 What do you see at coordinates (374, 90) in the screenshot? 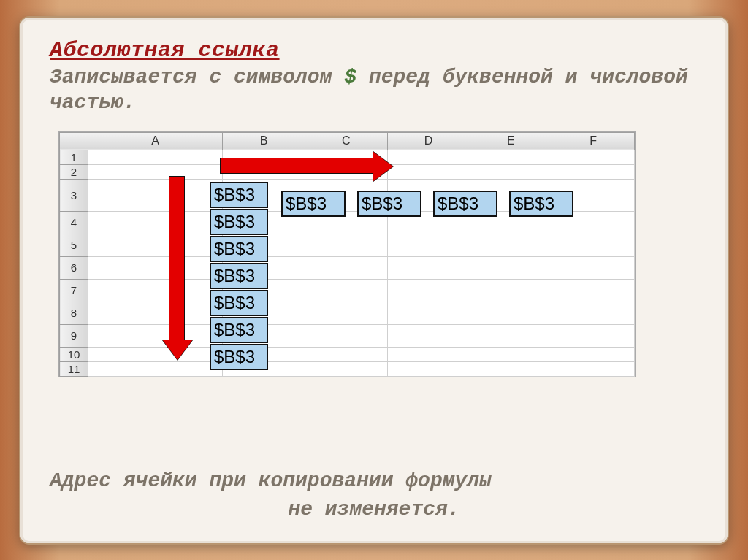
I see `slide-subtitle: Записывается с символом $ перед буквенно…` at bounding box center [374, 90].